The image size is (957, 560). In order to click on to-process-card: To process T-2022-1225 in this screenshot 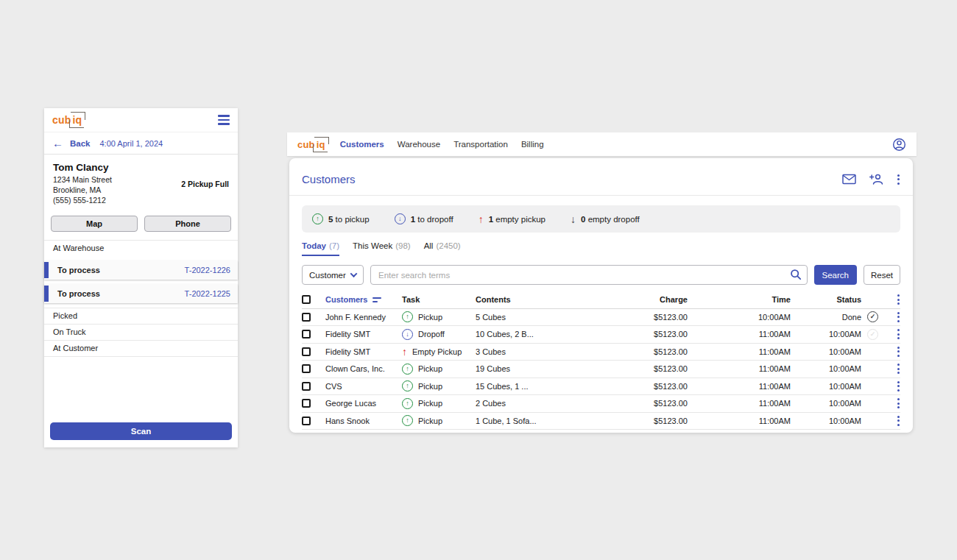, I will do `click(141, 294)`.